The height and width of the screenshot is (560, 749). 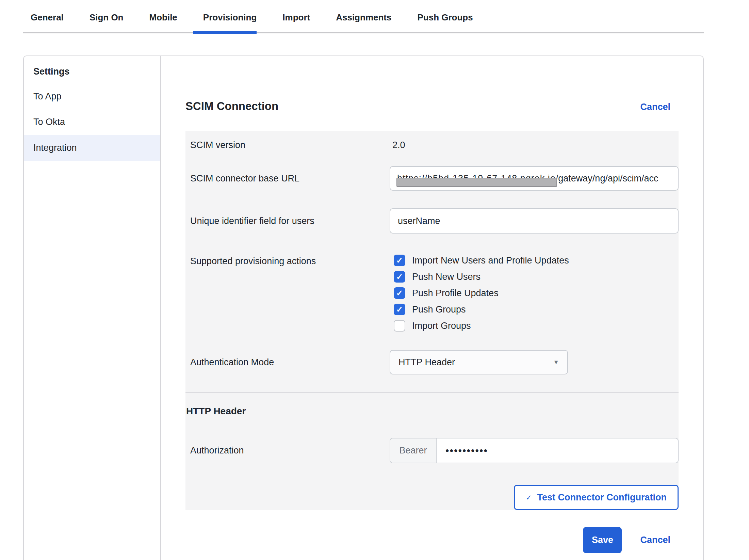 I want to click on provisioning-actions-list: ✓ Import New Users and Profile Updates ✓…, so click(x=534, y=293).